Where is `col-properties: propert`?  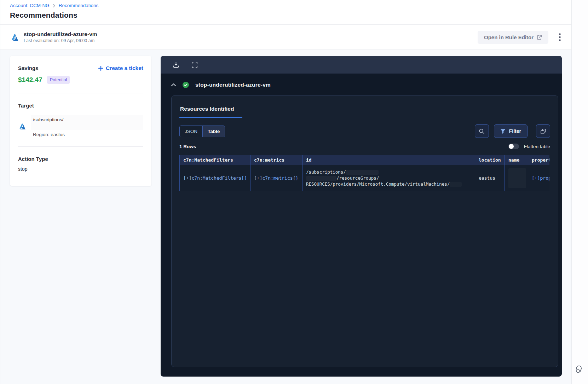
col-properties: propert is located at coordinates (539, 160).